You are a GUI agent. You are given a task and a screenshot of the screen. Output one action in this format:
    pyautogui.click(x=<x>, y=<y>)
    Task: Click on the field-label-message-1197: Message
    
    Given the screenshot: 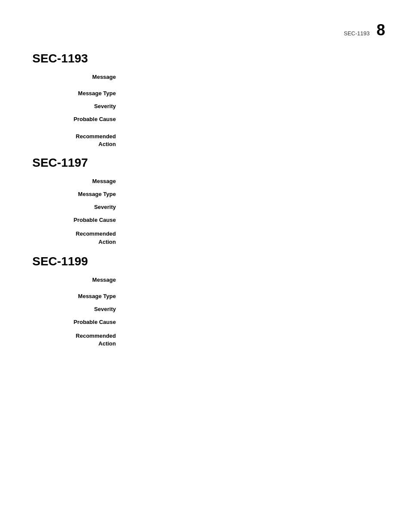 What is the action you would take?
    pyautogui.click(x=78, y=182)
    